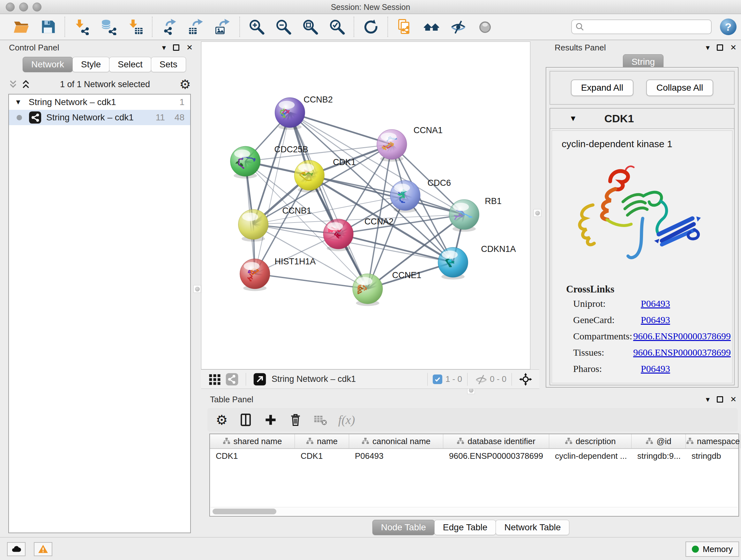  What do you see at coordinates (454, 379) in the screenshot?
I see `selected-count: 1 - 0` at bounding box center [454, 379].